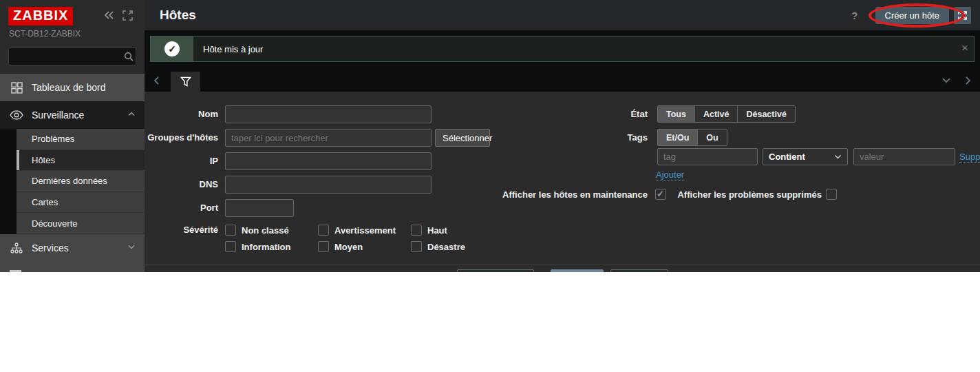  What do you see at coordinates (913, 15) in the screenshot?
I see `create-host-button: Créer un hôte` at bounding box center [913, 15].